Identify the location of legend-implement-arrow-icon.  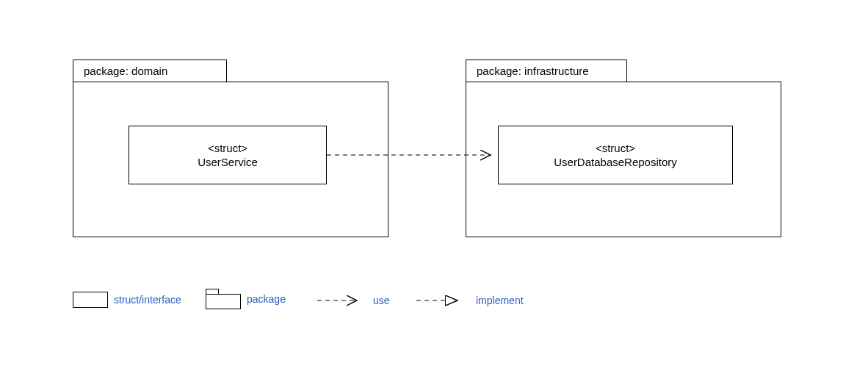
(442, 300).